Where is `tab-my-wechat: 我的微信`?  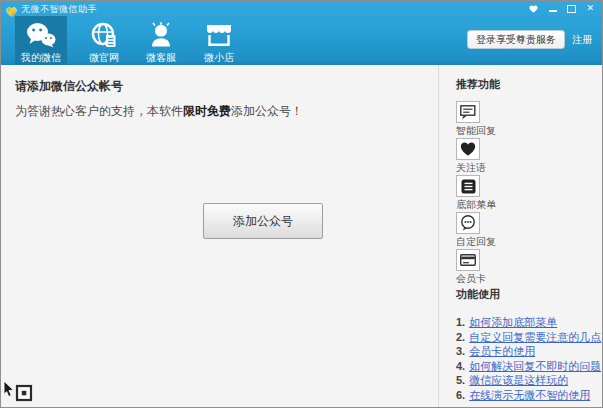
tab-my-wechat: 我的微信 is located at coordinates (41, 40).